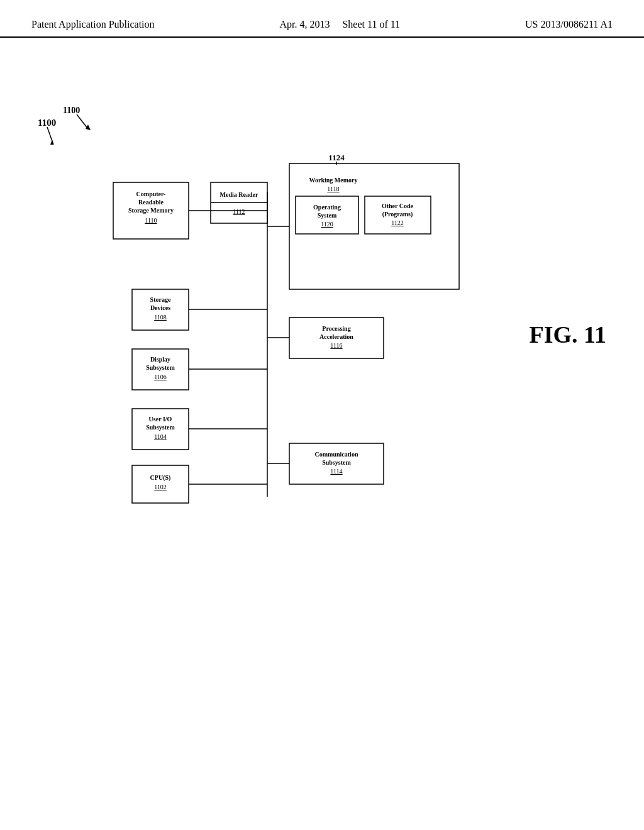 Image resolution: width=644 pixels, height=830 pixels. I want to click on display-ref: 1106, so click(160, 377).